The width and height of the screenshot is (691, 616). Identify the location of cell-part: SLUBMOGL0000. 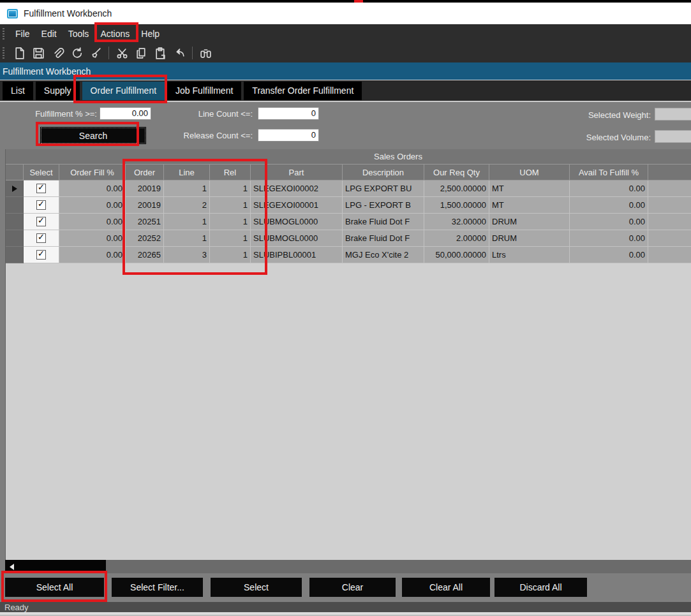
(297, 222).